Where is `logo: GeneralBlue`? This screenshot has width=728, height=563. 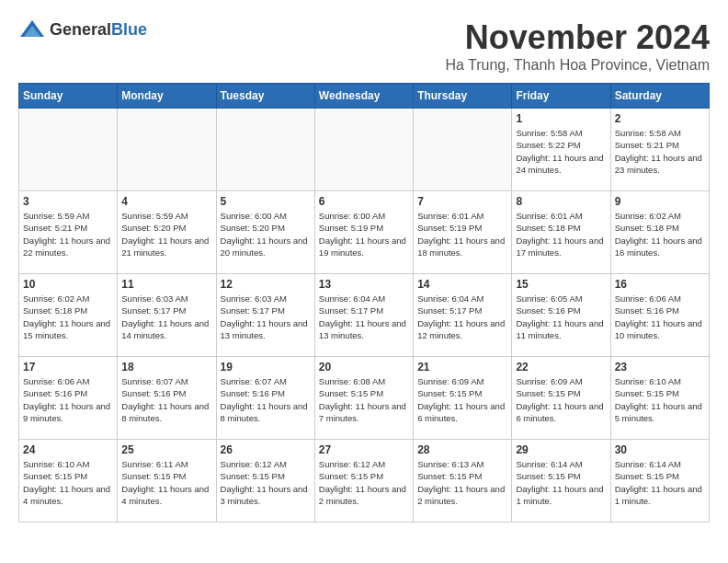
logo: GeneralBlue is located at coordinates (83, 29).